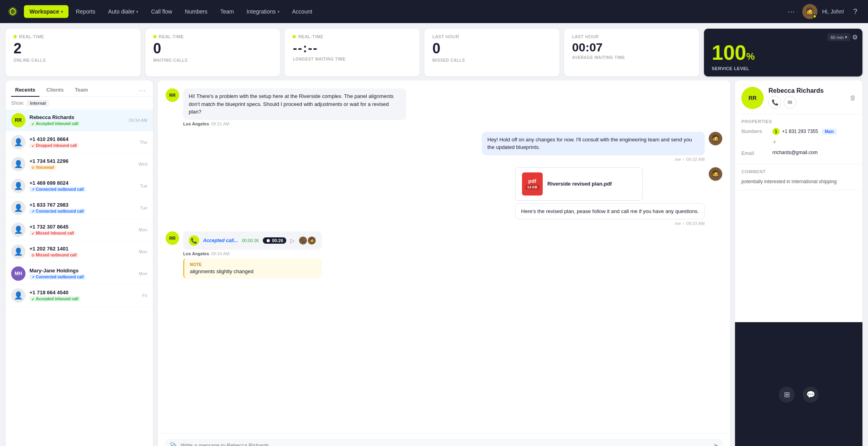  I want to click on list-item: MH Mary-Jane Holdings ↗ Connected outbou…, so click(79, 274).